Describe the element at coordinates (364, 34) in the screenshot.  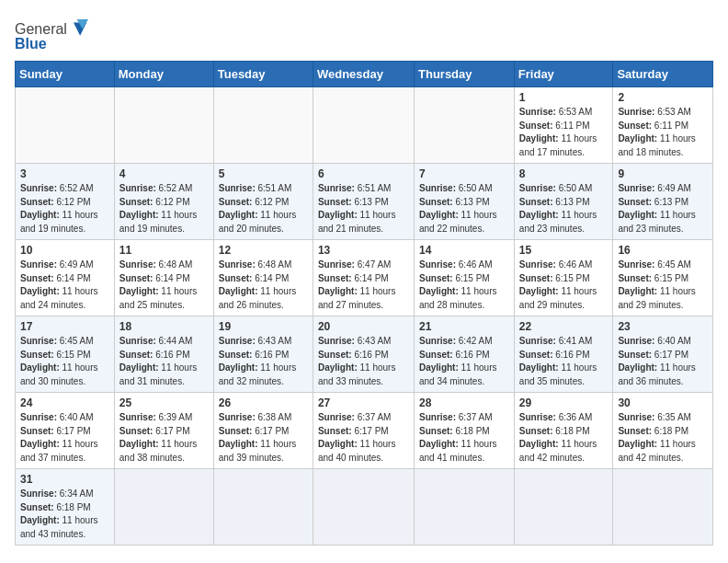
I see `page-header: General Blue` at that location.